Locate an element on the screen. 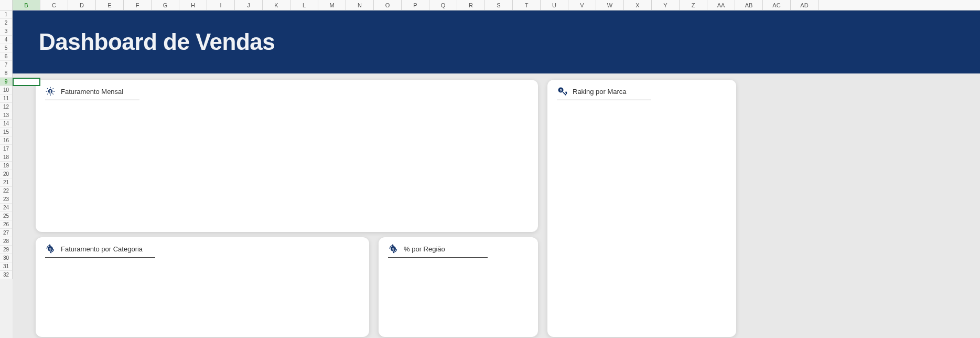 This screenshot has width=980, height=338. card-title-label: Faturamento por Categoria is located at coordinates (102, 249).